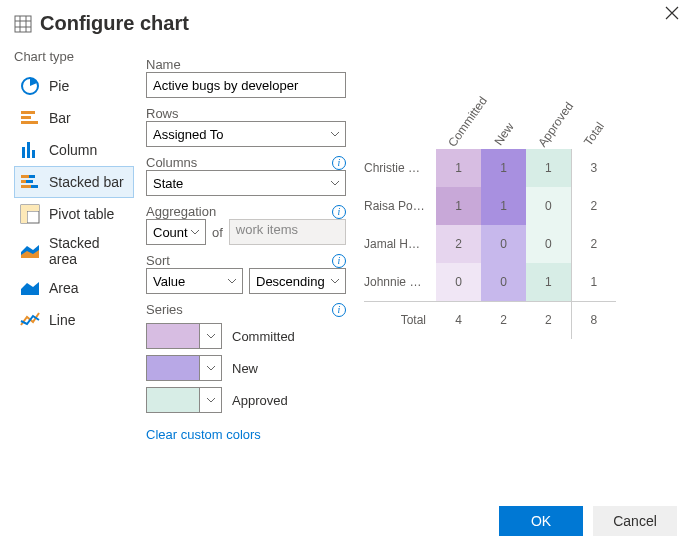  What do you see at coordinates (400, 282) in the screenshot?
I see `row-header: Johnnie McL...` at bounding box center [400, 282].